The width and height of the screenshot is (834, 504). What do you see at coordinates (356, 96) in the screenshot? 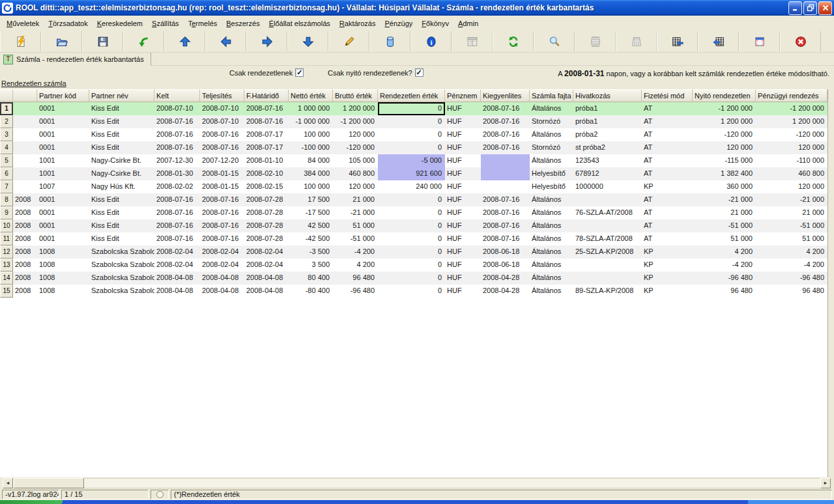
I see `column-header: Bruttó érték` at bounding box center [356, 96].